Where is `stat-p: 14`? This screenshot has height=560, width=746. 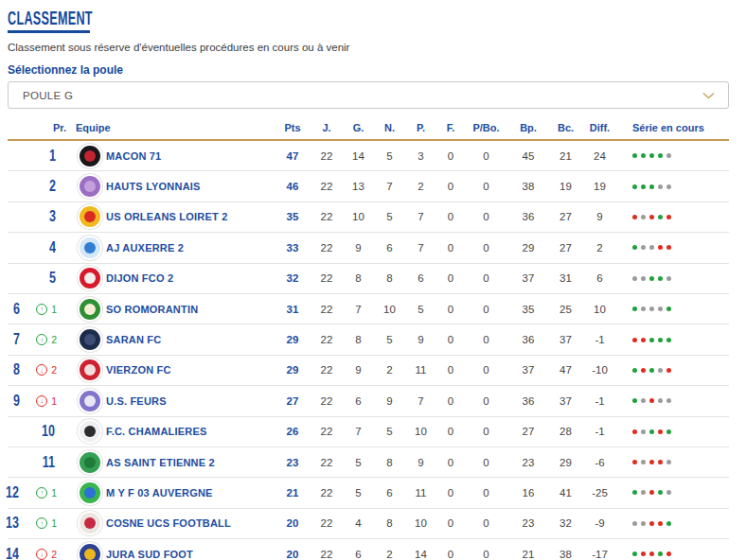
stat-p: 14 is located at coordinates (420, 554).